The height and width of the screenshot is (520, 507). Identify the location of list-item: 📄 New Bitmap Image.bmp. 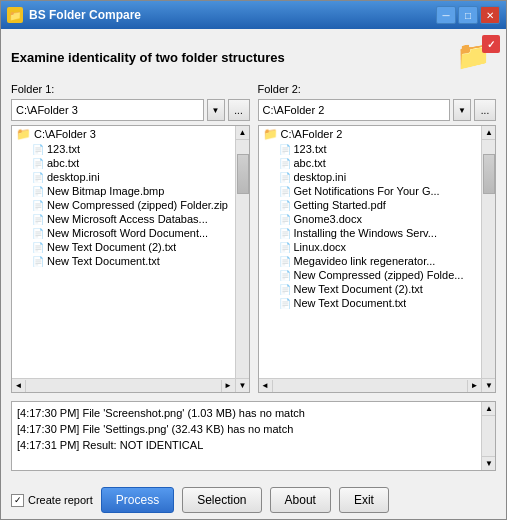
(130, 191).